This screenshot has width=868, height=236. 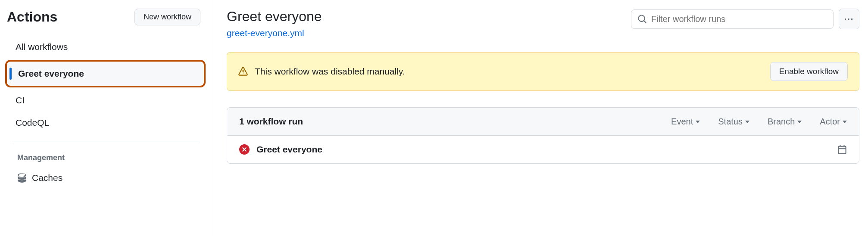 What do you see at coordinates (22, 178) in the screenshot?
I see `database-icon` at bounding box center [22, 178].